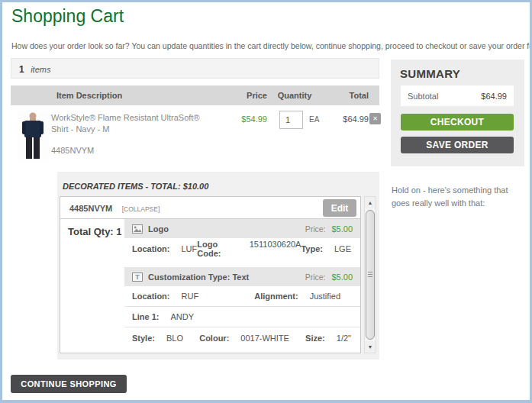  I want to click on scroll-down-arrow: ▼, so click(370, 347).